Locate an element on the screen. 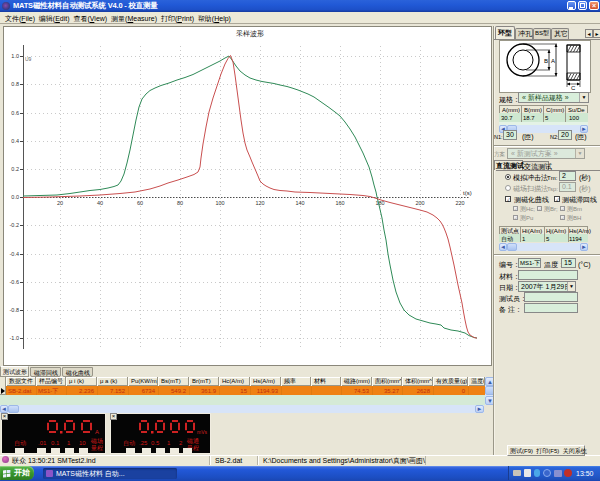 This screenshot has width=600, height=481. svg-text: 200 is located at coordinates (420, 203).